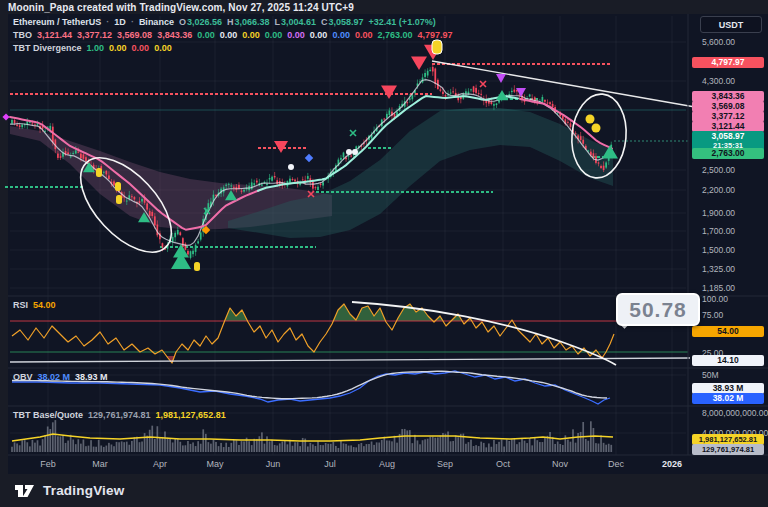 The image size is (768, 507). Describe the element at coordinates (130, 48) in the screenshot. I see `tbt-divergence-values: 1.000.000.000.00` at that location.